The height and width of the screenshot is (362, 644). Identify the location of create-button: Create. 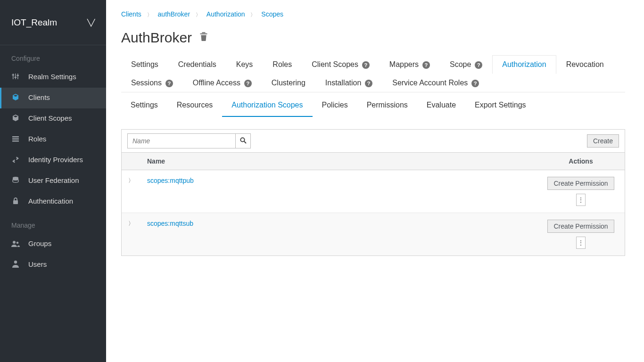
(603, 141).